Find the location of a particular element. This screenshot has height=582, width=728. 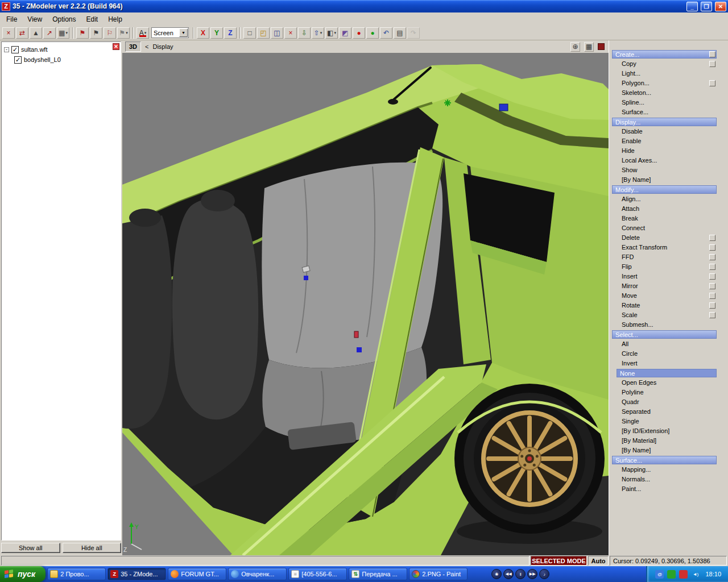

menu-help: Help is located at coordinates (115, 19).